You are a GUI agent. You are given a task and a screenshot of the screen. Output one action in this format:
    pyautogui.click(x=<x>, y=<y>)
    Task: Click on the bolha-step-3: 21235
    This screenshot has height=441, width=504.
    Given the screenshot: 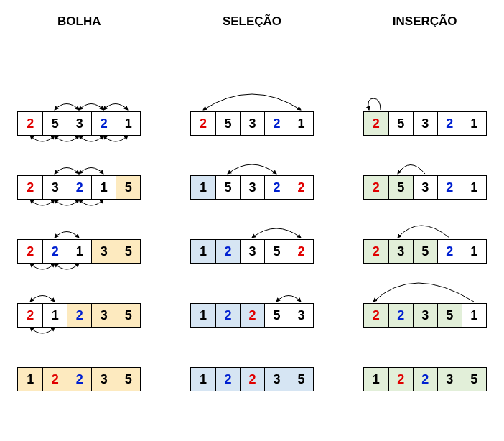 What is the action you would take?
    pyautogui.click(x=79, y=315)
    